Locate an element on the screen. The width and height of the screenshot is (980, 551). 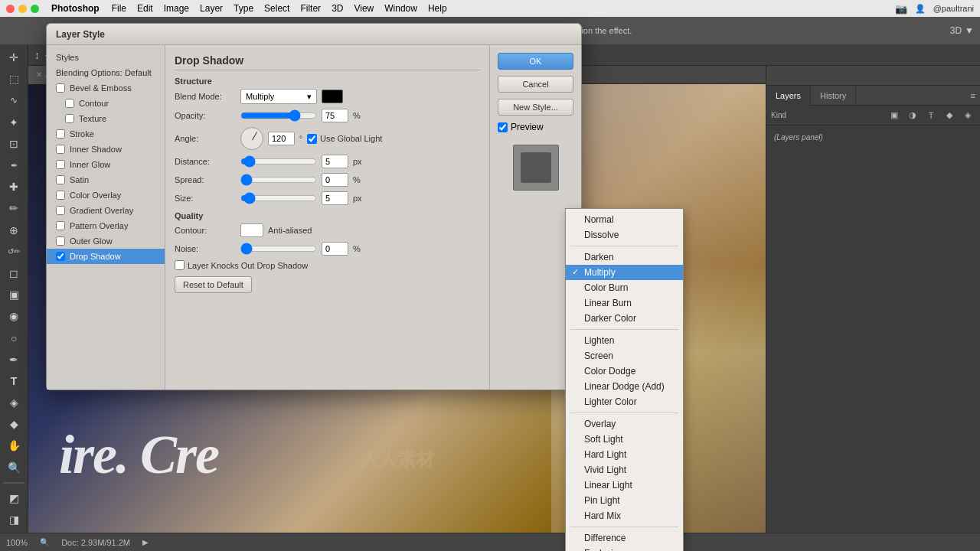
blend-linear-burn: Linear Burn is located at coordinates (625, 303).